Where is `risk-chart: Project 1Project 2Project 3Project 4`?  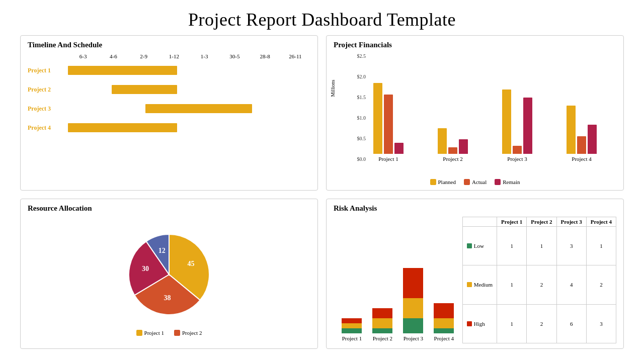 risk-chart: Project 1Project 2Project 3Project 4 is located at coordinates (395, 280).